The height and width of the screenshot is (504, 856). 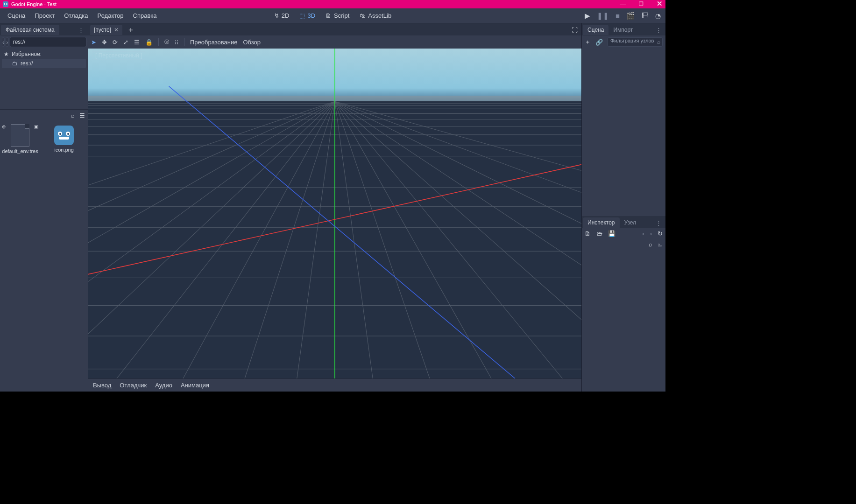 What do you see at coordinates (73, 116) in the screenshot?
I see `fs-search-icon: ⌕` at bounding box center [73, 116].